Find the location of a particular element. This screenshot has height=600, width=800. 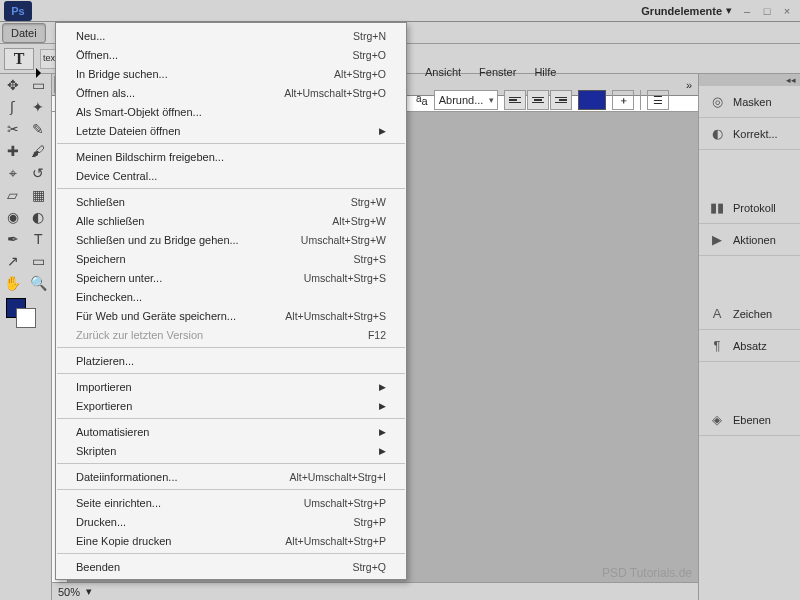

menu-item-label: Skripten is located at coordinates (224, 451).